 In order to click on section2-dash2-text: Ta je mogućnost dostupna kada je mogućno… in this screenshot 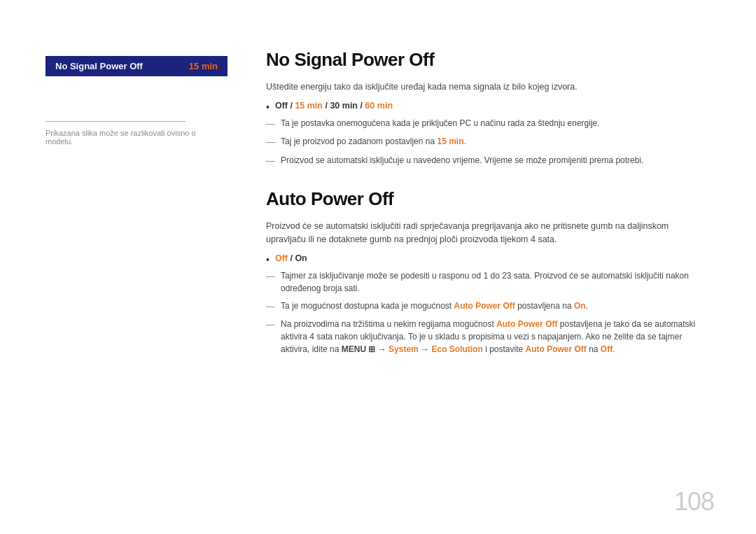, I will do `click(490, 306)`.